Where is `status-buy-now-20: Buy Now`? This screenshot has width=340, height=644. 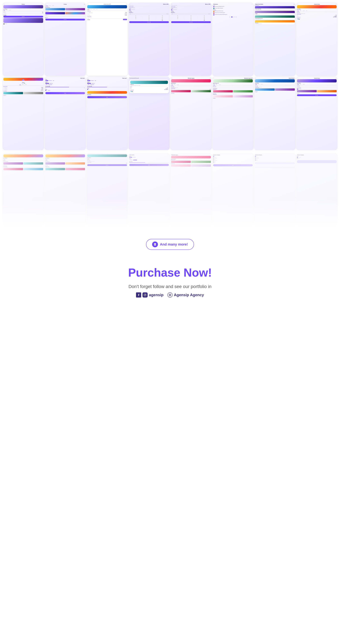
status-buy-now-20: Buy Now is located at coordinates (131, 157).